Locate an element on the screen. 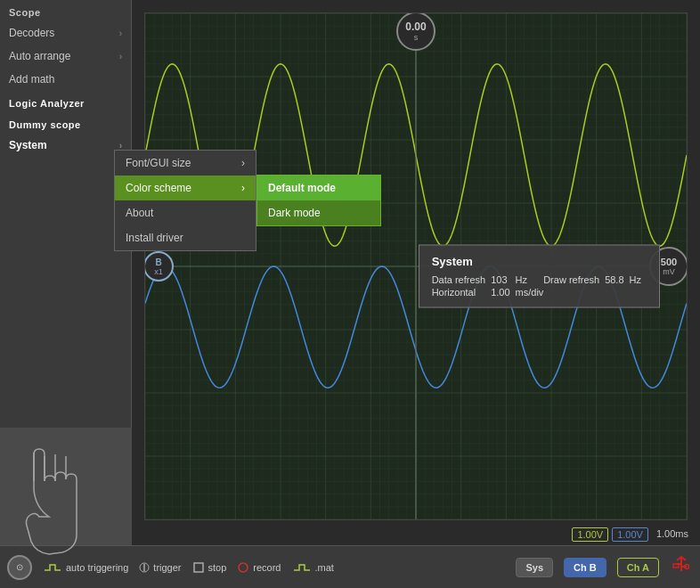 The width and height of the screenshot is (700, 588). usb-icon is located at coordinates (681, 567).